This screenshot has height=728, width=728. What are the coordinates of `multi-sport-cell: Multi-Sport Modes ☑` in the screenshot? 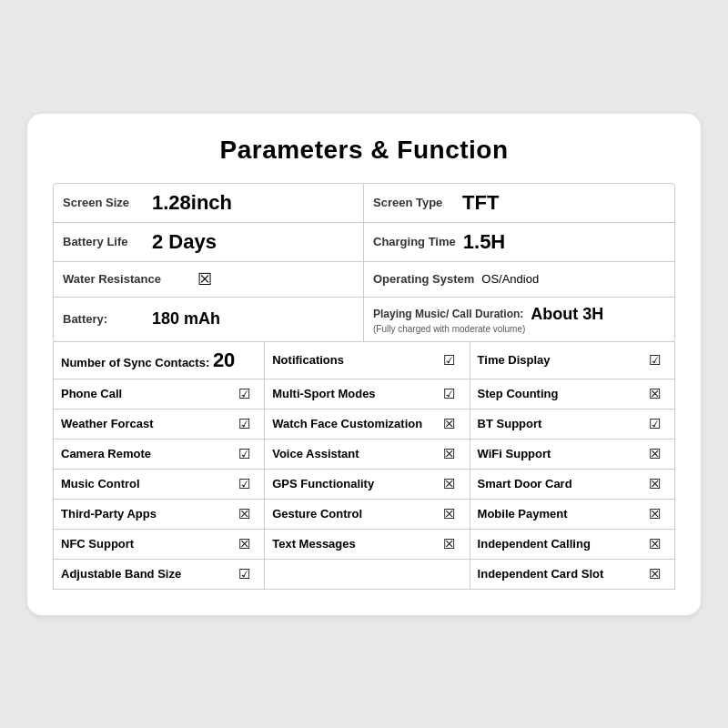 It's located at (368, 393).